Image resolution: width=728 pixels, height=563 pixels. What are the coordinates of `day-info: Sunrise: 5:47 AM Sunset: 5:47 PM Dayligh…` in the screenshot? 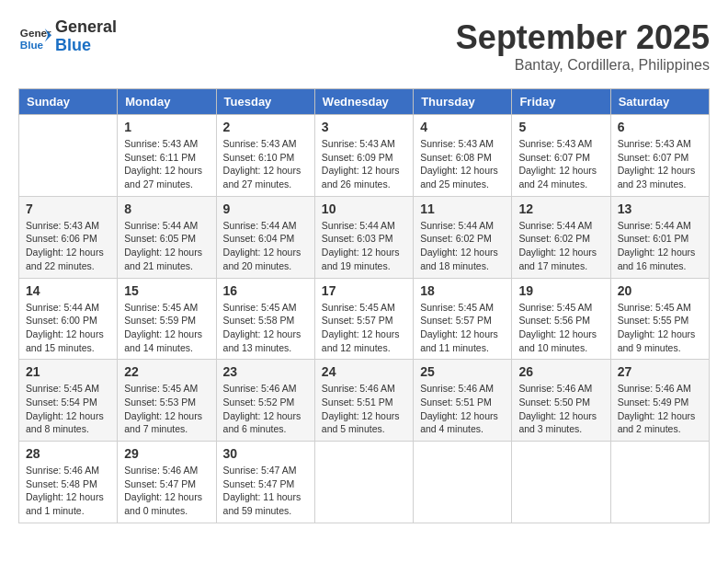 It's located at (266, 491).